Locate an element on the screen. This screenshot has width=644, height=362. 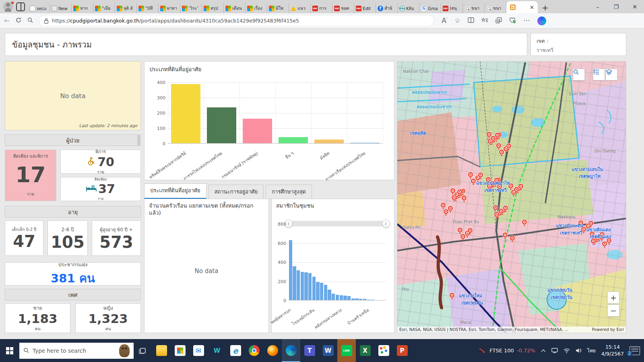
map-zoom-out-button: − is located at coordinates (613, 311).